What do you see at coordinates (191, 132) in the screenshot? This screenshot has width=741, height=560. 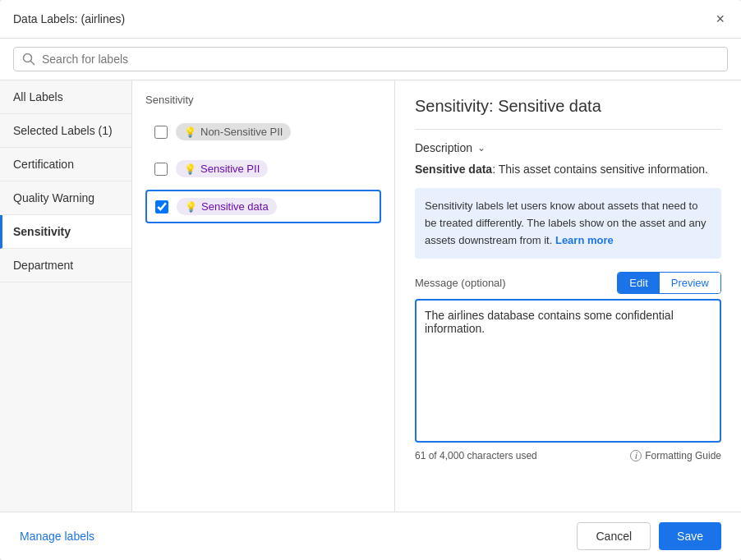 I see `label-icon-non-sensitive: 💡` at bounding box center [191, 132].